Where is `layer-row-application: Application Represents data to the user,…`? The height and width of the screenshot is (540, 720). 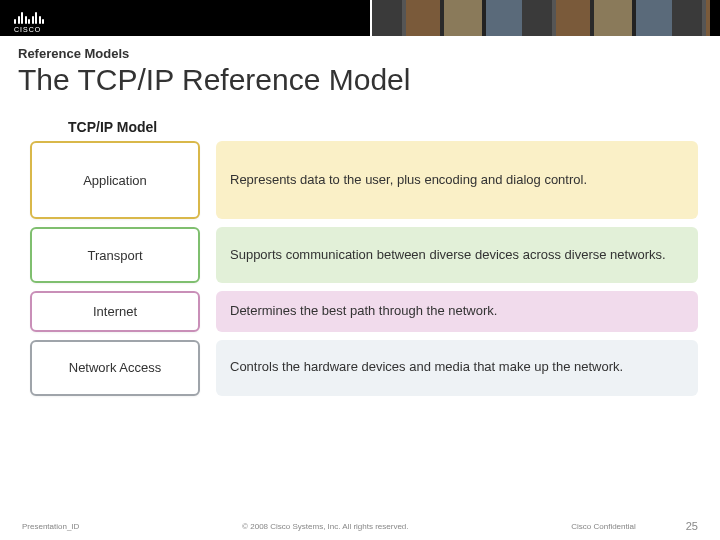 layer-row-application: Application Represents data to the user,… is located at coordinates (364, 180).